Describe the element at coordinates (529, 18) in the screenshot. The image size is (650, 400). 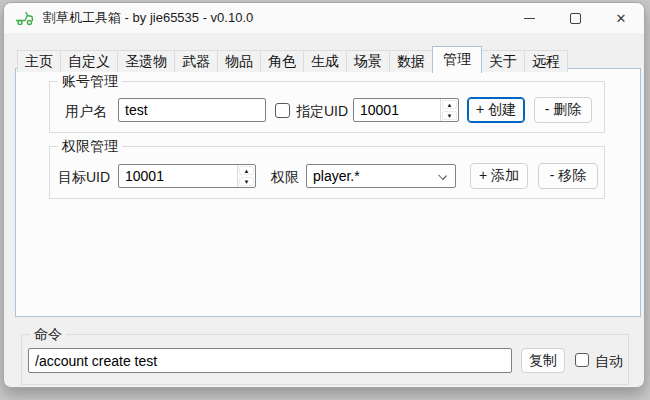
I see `minimize-button` at that location.